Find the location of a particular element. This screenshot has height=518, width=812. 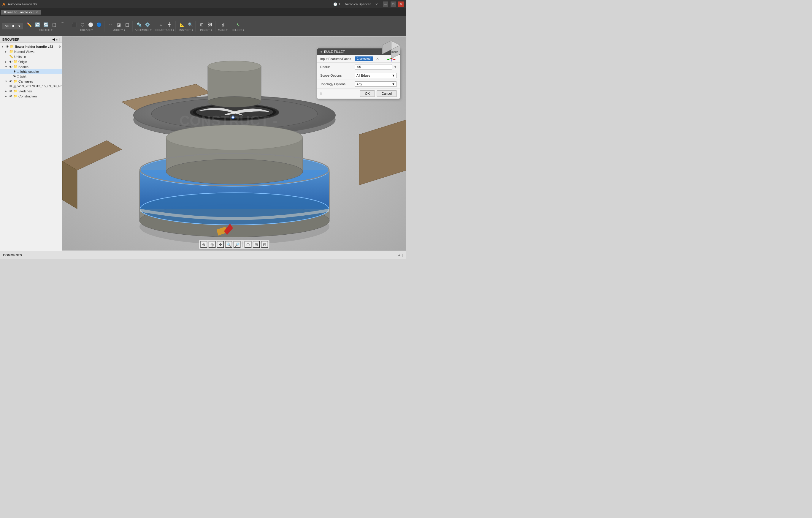

tree-root: ▼ 👁 📁 flower holder handle v23 ⊙ is located at coordinates (31, 47).